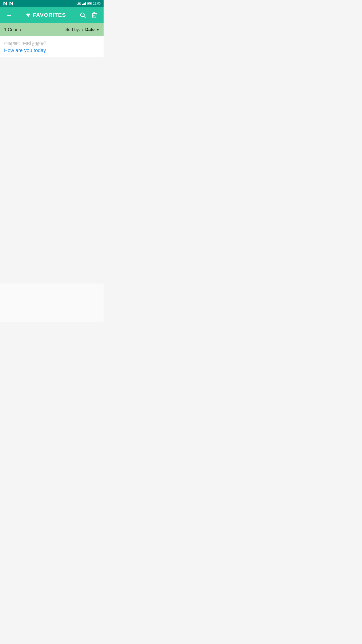  Describe the element at coordinates (52, 170) in the screenshot. I see `empty-area` at that location.